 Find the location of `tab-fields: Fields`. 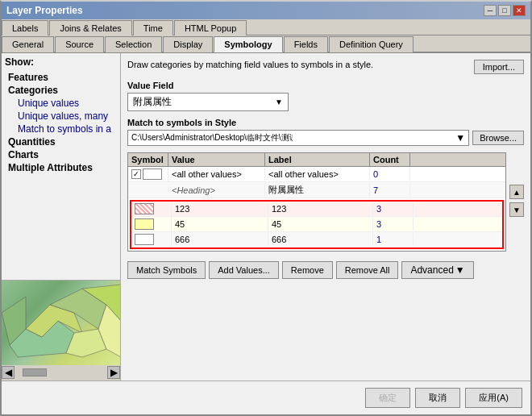

tab-fields: Fields is located at coordinates (306, 44).